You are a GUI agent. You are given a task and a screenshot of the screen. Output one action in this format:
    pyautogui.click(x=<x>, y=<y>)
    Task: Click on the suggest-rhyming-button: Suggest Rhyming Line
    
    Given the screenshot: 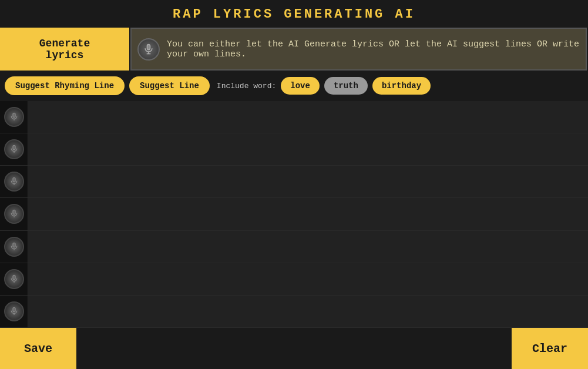 What is the action you would take?
    pyautogui.click(x=65, y=86)
    